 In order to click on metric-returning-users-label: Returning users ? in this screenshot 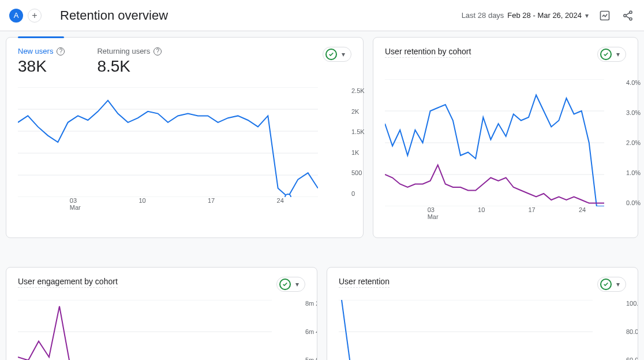, I will do `click(129, 51)`.